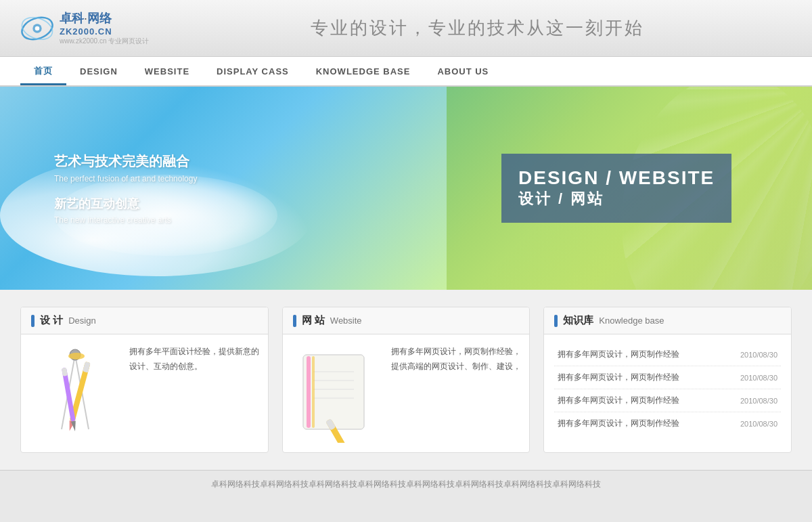 The height and width of the screenshot is (522, 812). I want to click on design-card-body: 拥有多年平面设计经验，提供新意的设计、互动的创意。, so click(145, 393).